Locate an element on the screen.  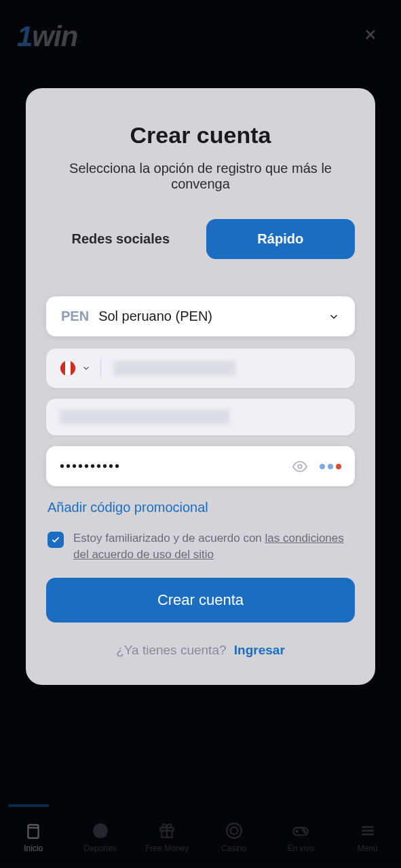
modal-subtitle: Selecciona la opción de registro que más… is located at coordinates (201, 176).